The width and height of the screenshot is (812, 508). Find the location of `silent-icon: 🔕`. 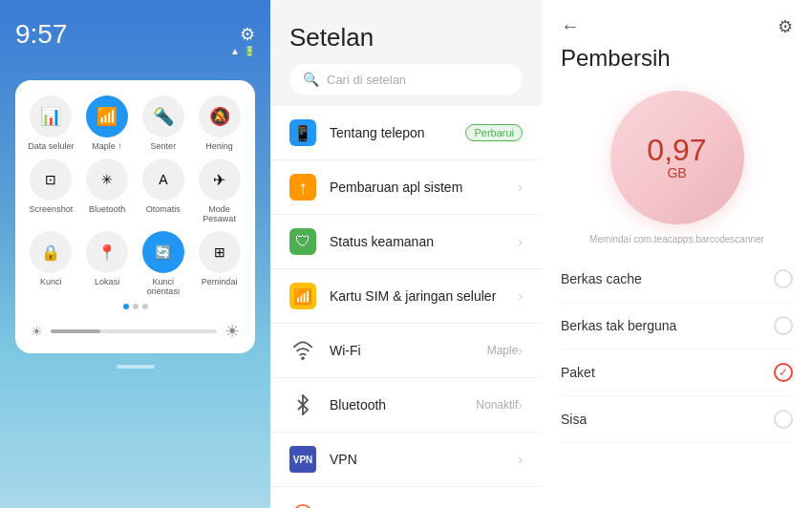

silent-icon: 🔕 is located at coordinates (220, 116).